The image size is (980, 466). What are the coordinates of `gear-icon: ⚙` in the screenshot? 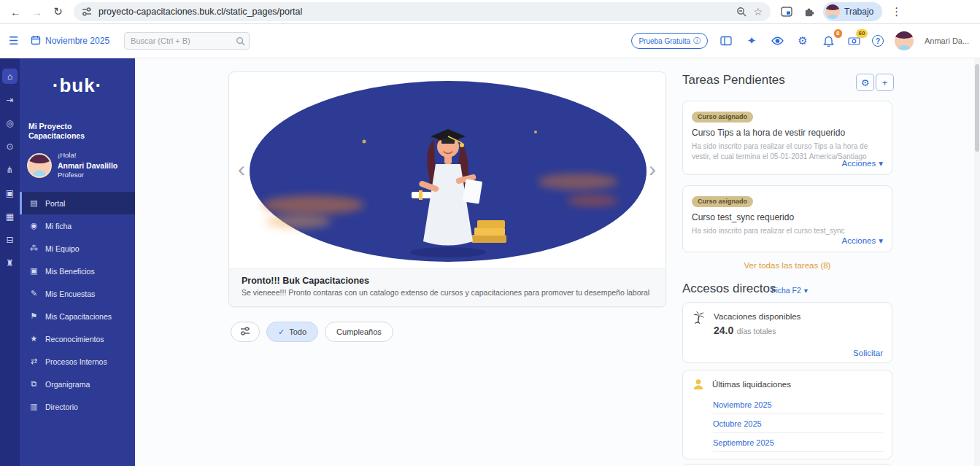 It's located at (803, 41).